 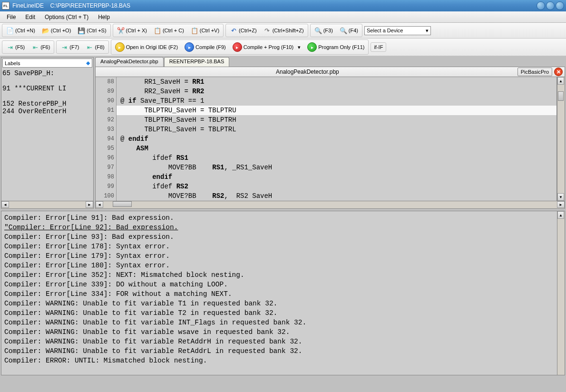 I want to click on compile-prog-icon: ▸, so click(x=237, y=47).